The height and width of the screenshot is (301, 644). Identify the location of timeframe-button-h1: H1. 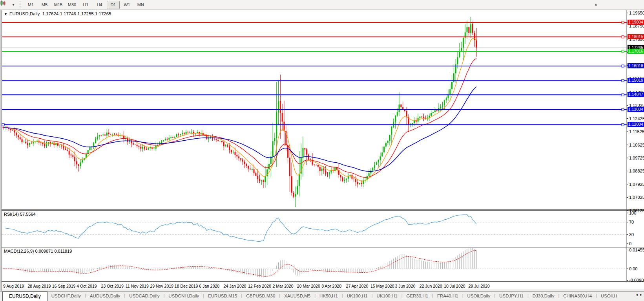
(86, 5).